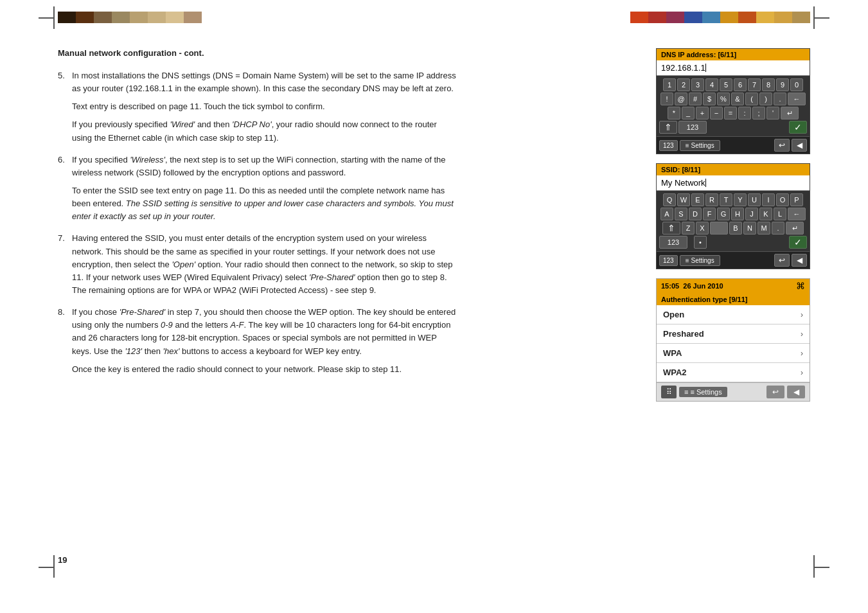 The image size is (868, 613). Describe the element at coordinates (669, 200) in the screenshot. I see `key-q: Q` at that location.